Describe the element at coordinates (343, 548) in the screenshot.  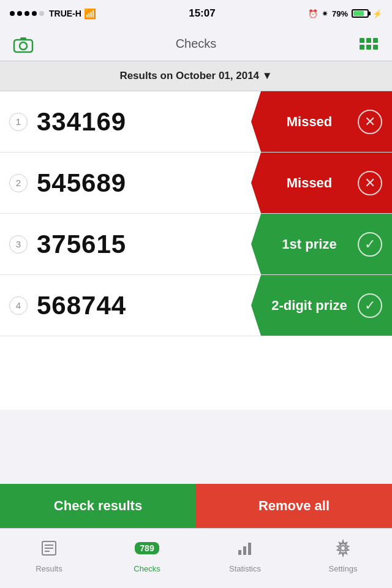
I see `settings-icon` at that location.